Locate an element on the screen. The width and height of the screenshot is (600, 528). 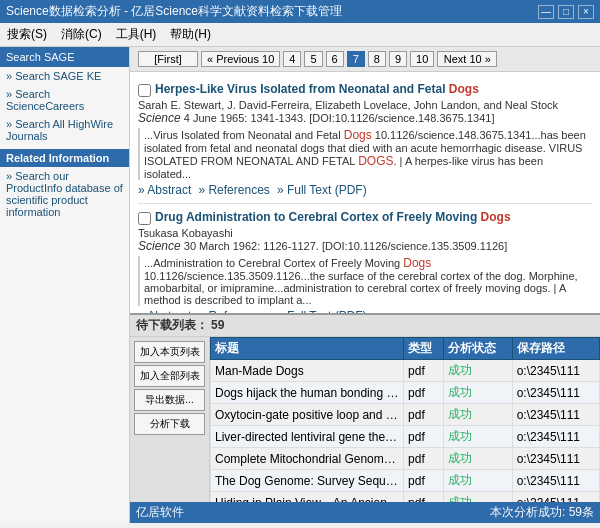
page-10-button: 10 is located at coordinates (422, 59).